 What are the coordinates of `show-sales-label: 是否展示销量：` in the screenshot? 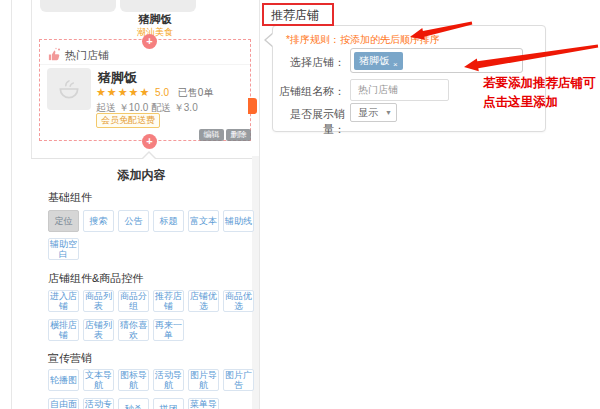 It's located at (308, 122).